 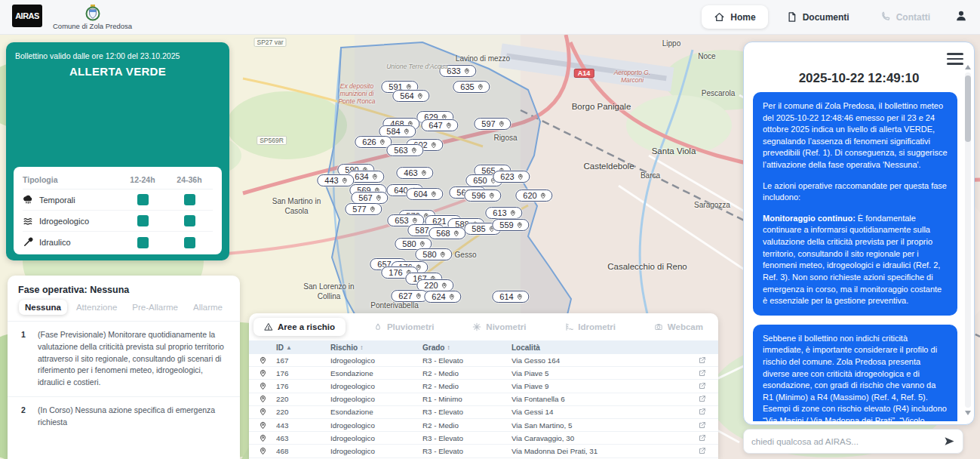 I want to click on airas-logo: AIRAS, so click(x=27, y=16).